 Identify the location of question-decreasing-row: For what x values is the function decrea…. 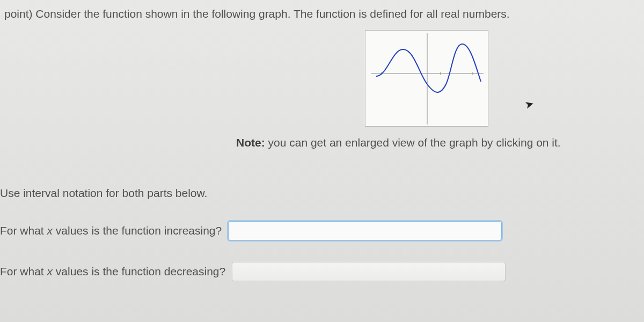
(322, 261).